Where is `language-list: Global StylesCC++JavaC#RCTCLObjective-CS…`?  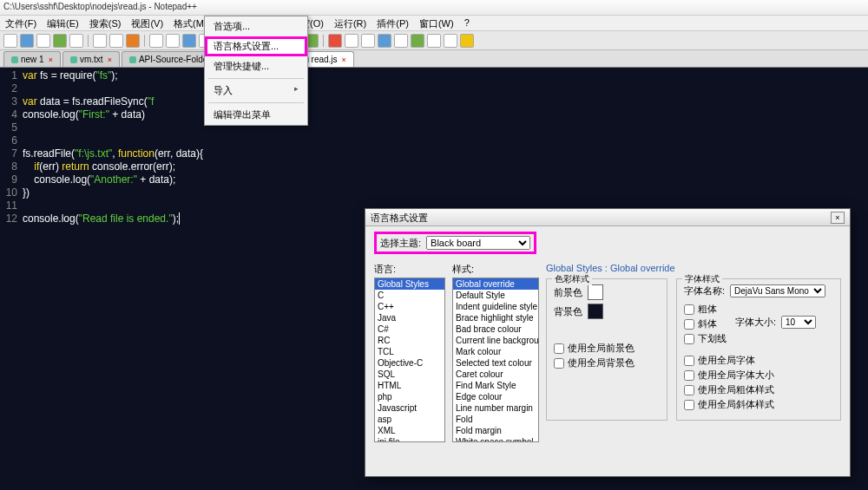 language-list: Global StylesCC++JavaC#RCTCLObjective-CS… is located at coordinates (410, 360).